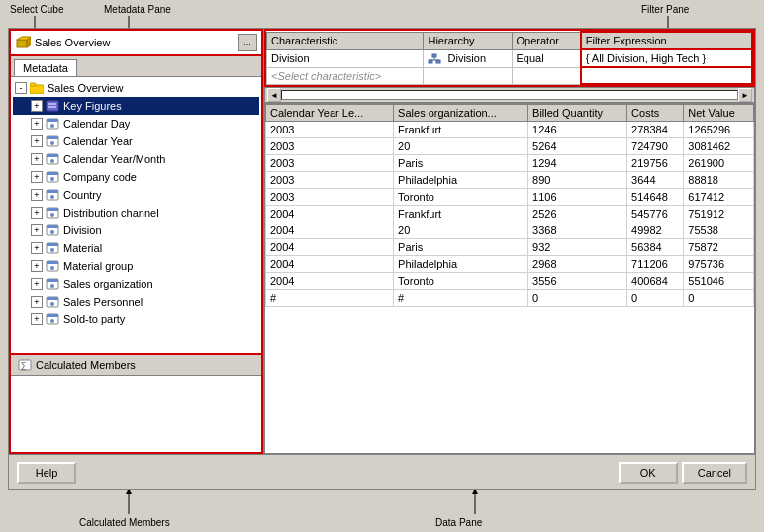 The height and width of the screenshot is (532, 764). What do you see at coordinates (37, 195) in the screenshot?
I see `tree-expander-country: +` at bounding box center [37, 195].